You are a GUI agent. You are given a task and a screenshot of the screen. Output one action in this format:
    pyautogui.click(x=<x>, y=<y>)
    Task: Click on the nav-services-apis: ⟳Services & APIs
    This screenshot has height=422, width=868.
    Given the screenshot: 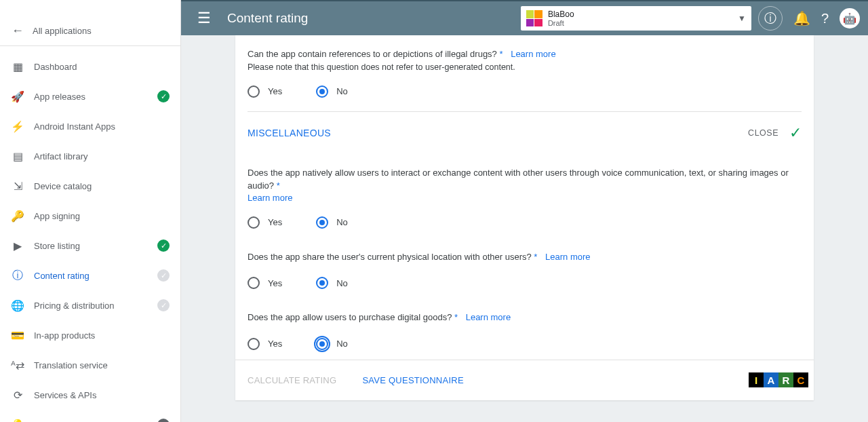 What is the action you would take?
    pyautogui.click(x=90, y=395)
    